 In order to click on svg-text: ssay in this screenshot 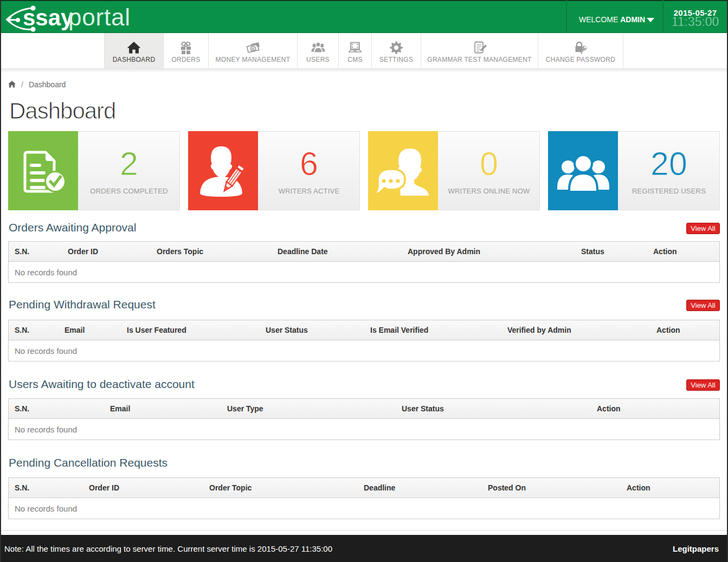, I will do `click(48, 17)`.